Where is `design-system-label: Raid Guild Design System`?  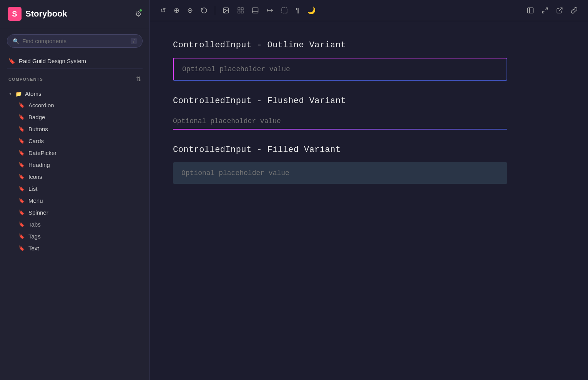
design-system-label: Raid Guild Design System is located at coordinates (52, 61).